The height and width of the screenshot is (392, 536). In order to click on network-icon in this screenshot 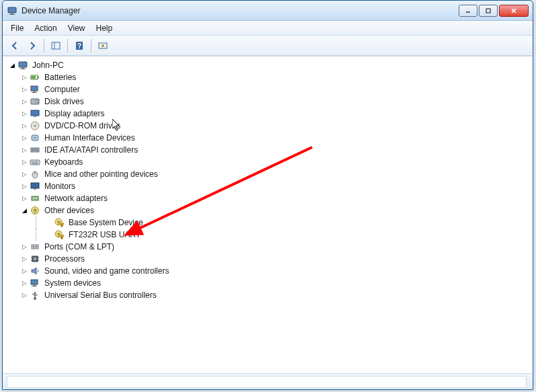, I will do `click(35, 198)`.